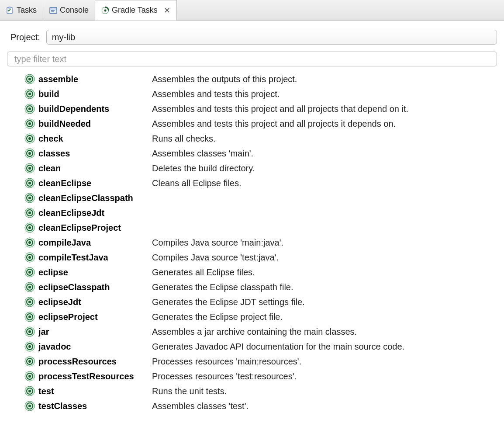  Describe the element at coordinates (252, 59) in the screenshot. I see `filter-row` at that location.